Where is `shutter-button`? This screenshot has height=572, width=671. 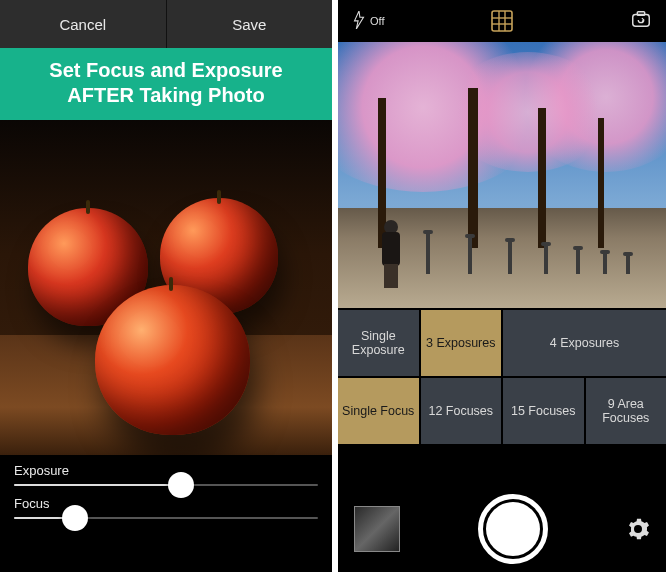 shutter-button is located at coordinates (513, 529).